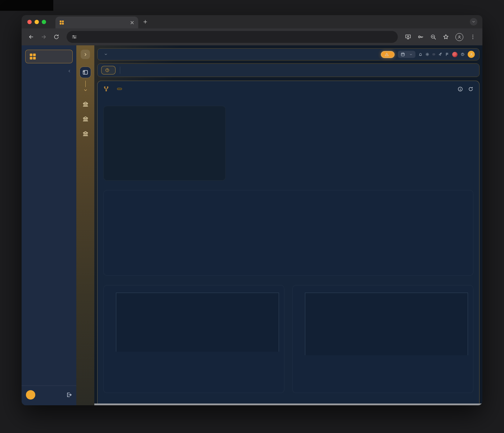 Image resolution: width=504 pixels, height=433 pixels. I want to click on sidebar, so click(49, 225).